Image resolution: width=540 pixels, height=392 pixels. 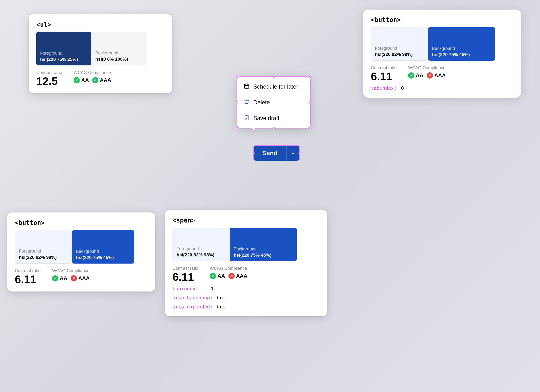 I want to click on aaa-pass-icon-top-left: ✓, so click(x=95, y=80).